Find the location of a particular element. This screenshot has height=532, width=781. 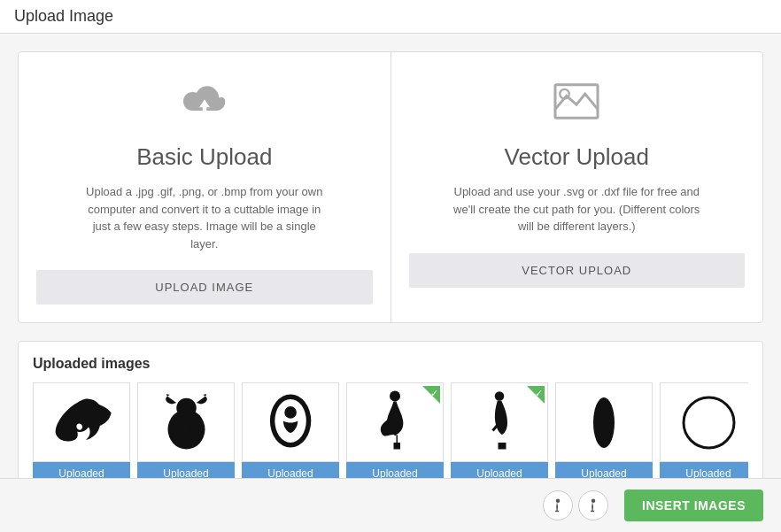

insert-images-button: INSERT IMAGES is located at coordinates (694, 505).